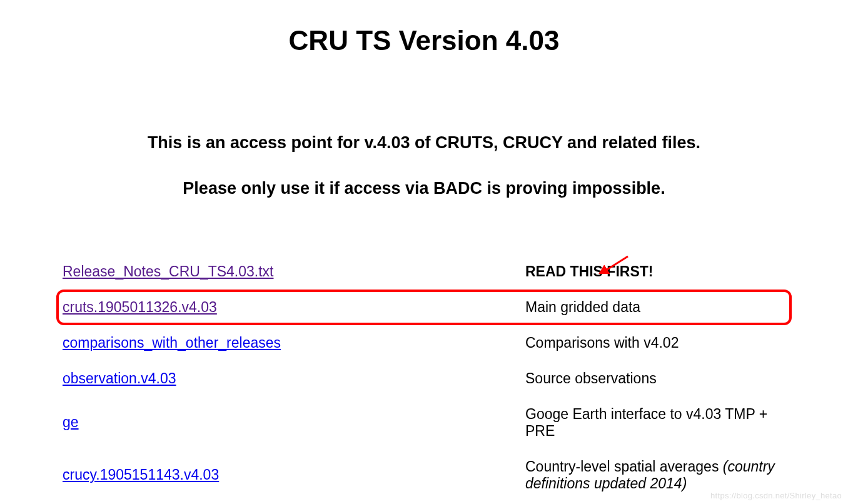  Describe the element at coordinates (655, 423) in the screenshot. I see `desc-ge: Googe Earth interface to v4.03 TMP + PRE` at that location.